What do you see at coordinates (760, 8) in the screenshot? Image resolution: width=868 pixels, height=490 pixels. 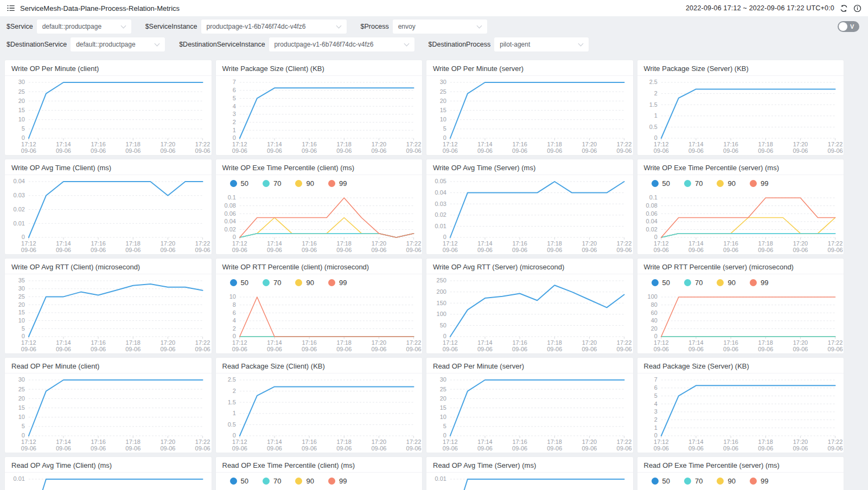 I see `time-range: 2022-09-06 17:12 ~ 2022-09-06 17:22 UTC+…` at bounding box center [760, 8].